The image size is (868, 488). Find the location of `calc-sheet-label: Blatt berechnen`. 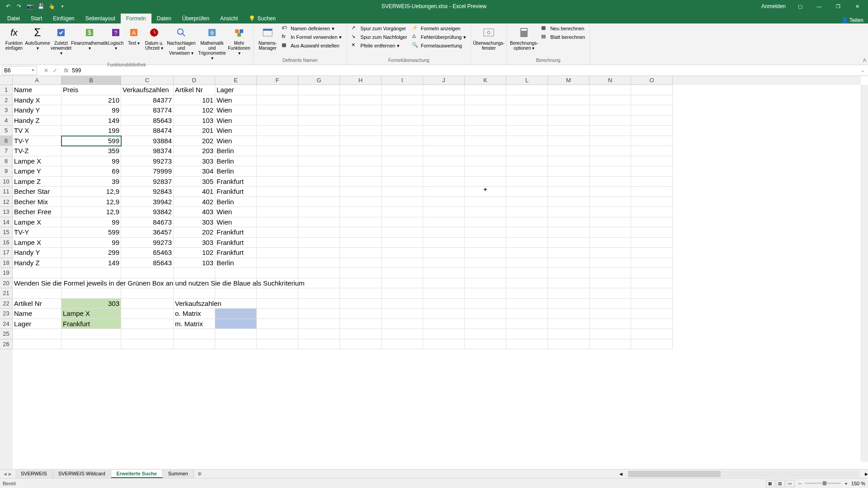

calc-sheet-label: Blatt berechnen is located at coordinates (568, 37).